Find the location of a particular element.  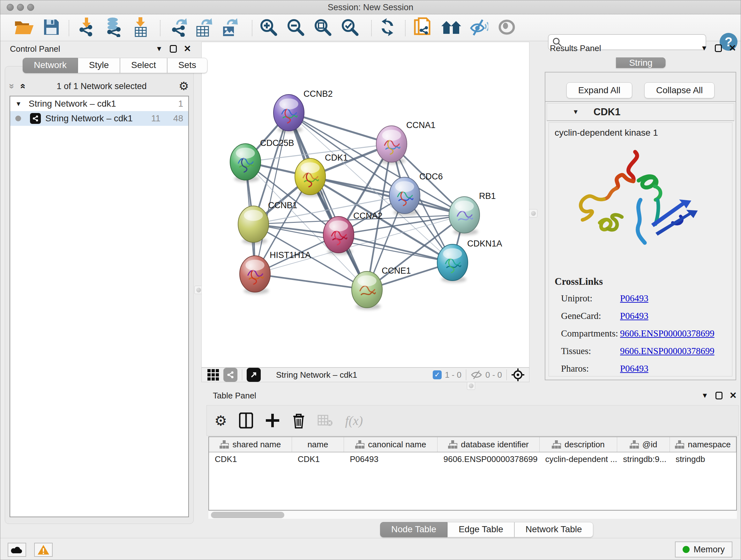

tab-network: Network is located at coordinates (50, 65).